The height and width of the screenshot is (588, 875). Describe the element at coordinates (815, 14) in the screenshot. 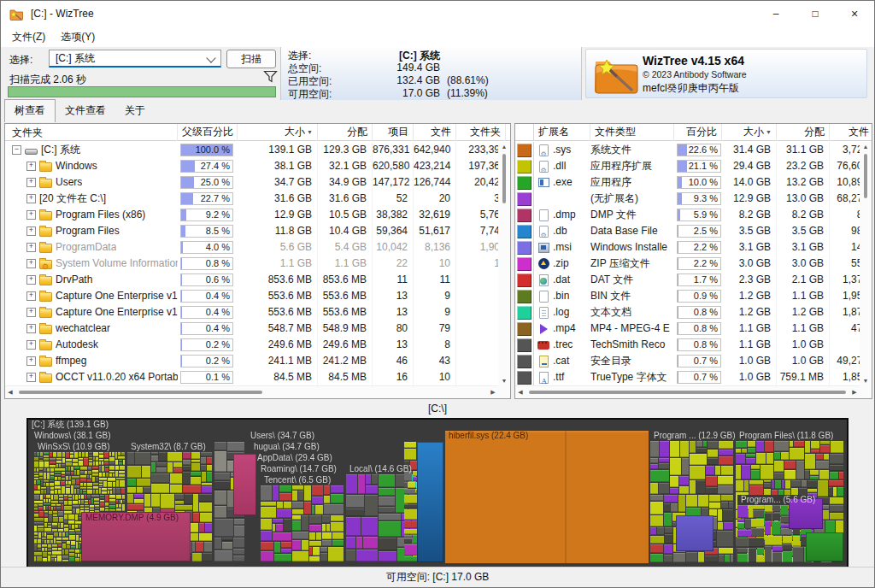

I see `maximize-button: □` at that location.